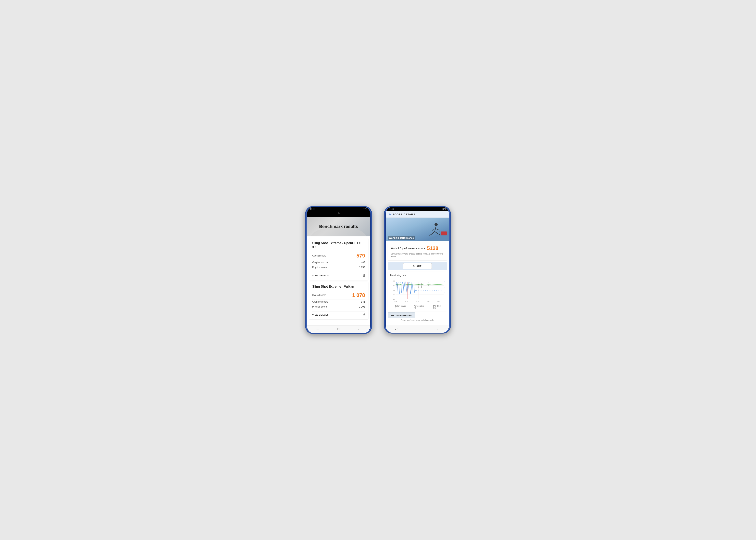 Image resolution: width=756 pixels, height=540 pixels. I want to click on detailed-graph-section: DETAILED GRAPH Pulsar aquí para llenar t…, so click(417, 317).